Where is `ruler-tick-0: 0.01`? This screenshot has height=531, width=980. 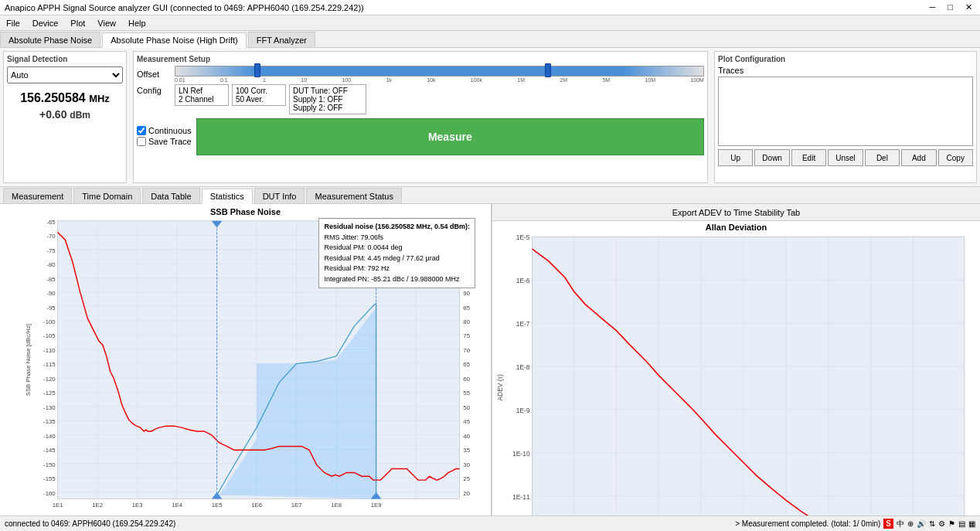 ruler-tick-0: 0.01 is located at coordinates (180, 80).